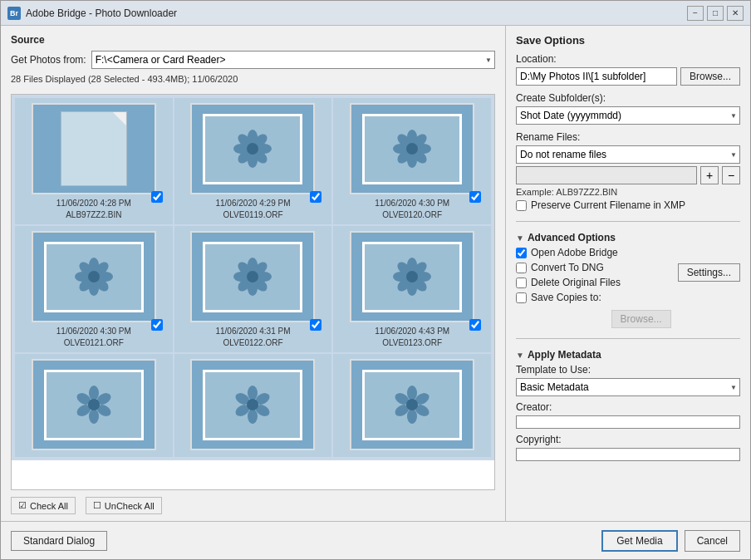 The image size is (751, 560). What do you see at coordinates (628, 407) in the screenshot?
I see `creator-label: Creator:` at bounding box center [628, 407].